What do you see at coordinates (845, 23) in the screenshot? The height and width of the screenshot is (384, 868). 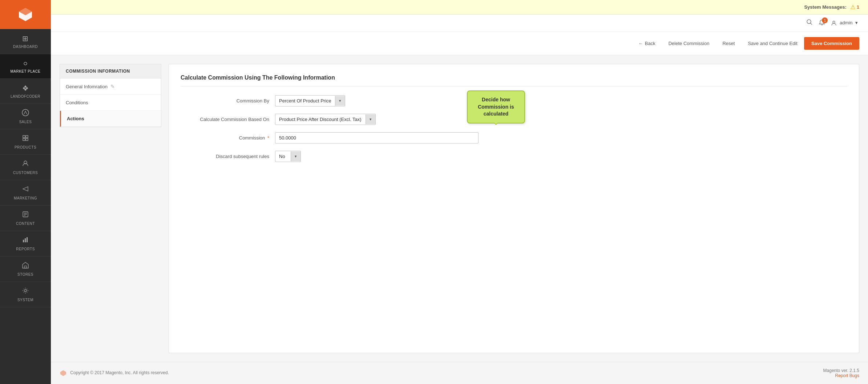 I see `admin-menu: admin ▾` at bounding box center [845, 23].